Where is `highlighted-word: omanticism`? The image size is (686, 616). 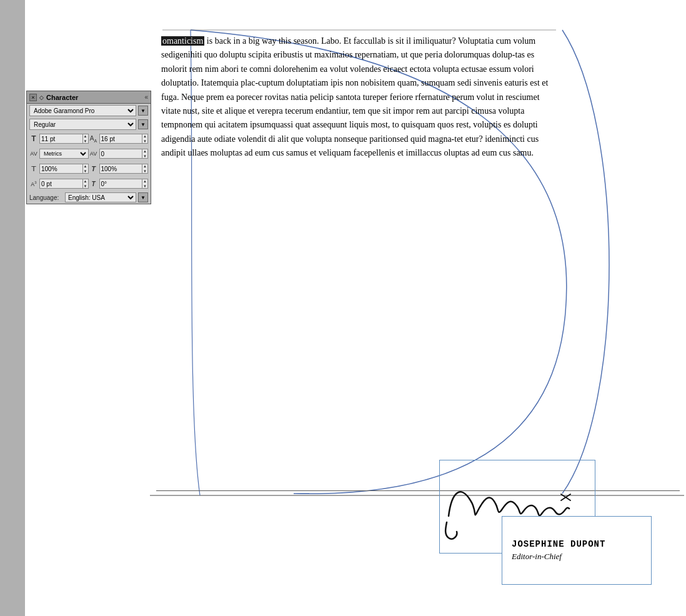
highlighted-word: omanticism is located at coordinates (182, 41).